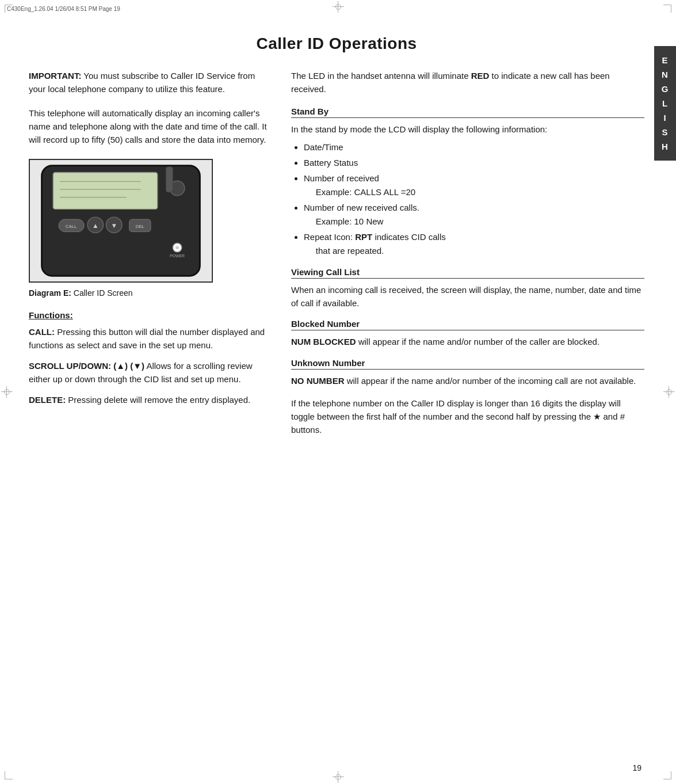 The height and width of the screenshot is (784, 676). Describe the element at coordinates (474, 244) in the screenshot. I see `bullet-repeat-icon: Repeat Icon: RPT indicates CID calls tha…` at that location.